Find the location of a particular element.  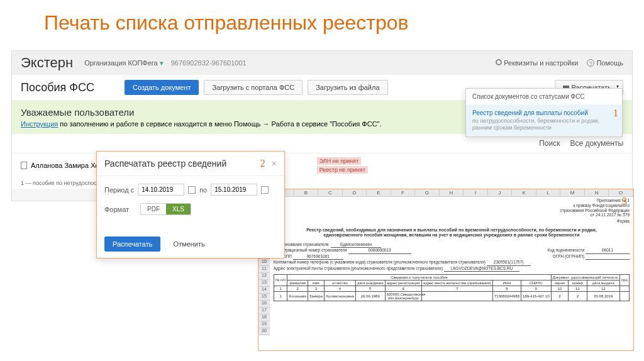

format-toggle: PDF XLS is located at coordinates (166, 209).